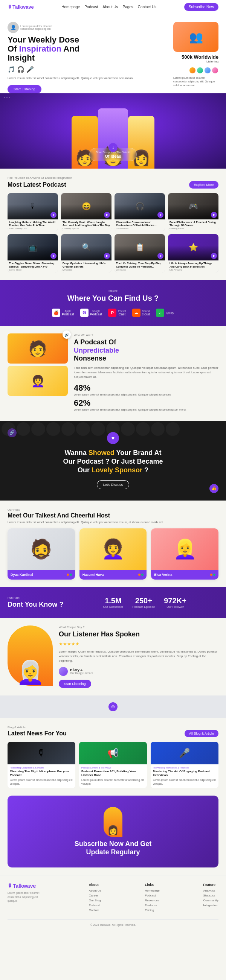 The height and width of the screenshot is (980, 226). I want to click on podcast-card-episode: Comedy Special, so click(86, 228).